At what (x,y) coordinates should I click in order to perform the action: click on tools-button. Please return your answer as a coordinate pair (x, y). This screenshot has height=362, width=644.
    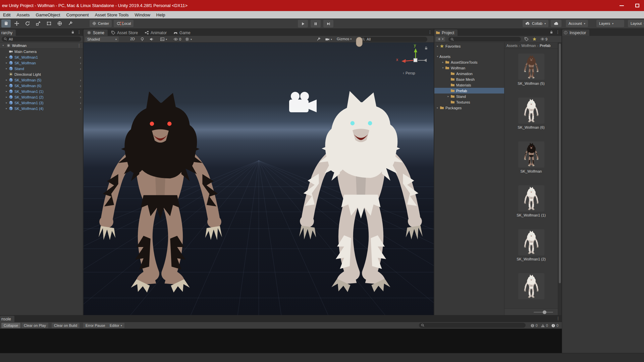
    Looking at the image, I should click on (319, 39).